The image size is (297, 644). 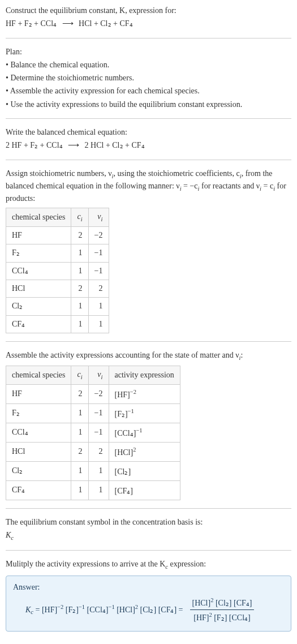 I want to click on table-row: Cl₂ 1 1, so click(x=58, y=307).